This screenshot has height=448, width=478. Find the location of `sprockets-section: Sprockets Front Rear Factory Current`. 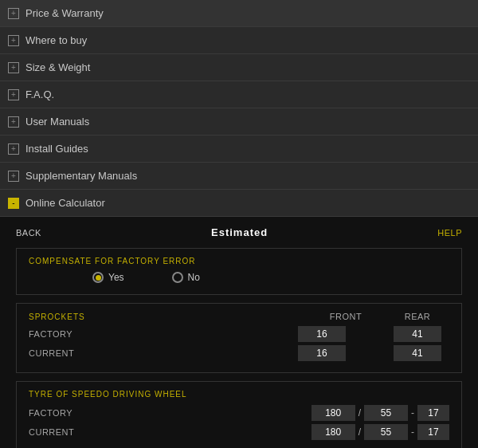

sprockets-section: Sprockets Front Rear Factory Current is located at coordinates (239, 338).